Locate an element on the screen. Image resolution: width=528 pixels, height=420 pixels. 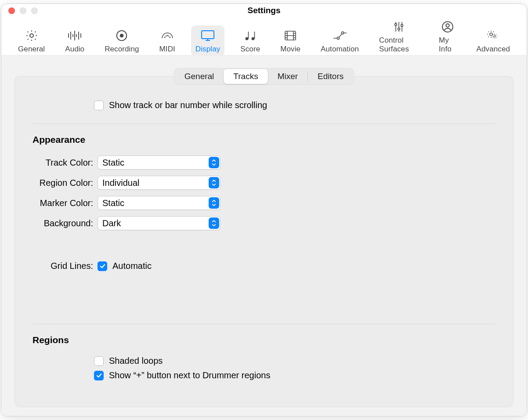
toolbar-label: Display is located at coordinates (208, 49).